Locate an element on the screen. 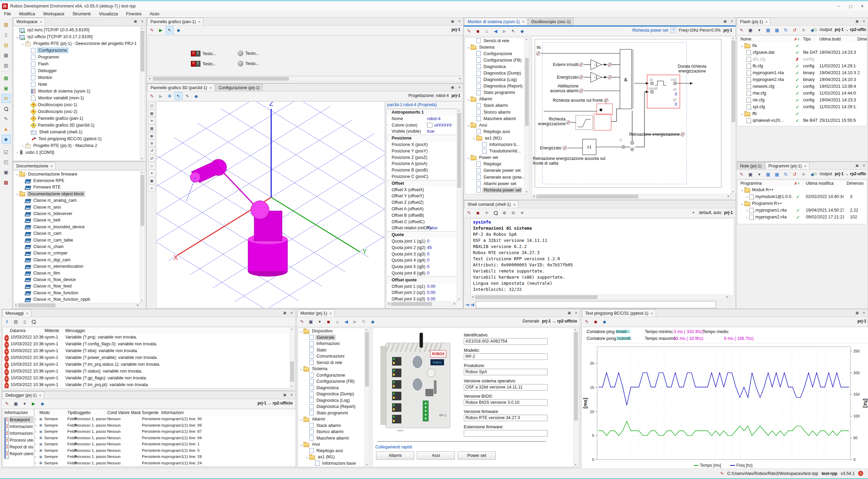  workspace-tree-item: Monitor variabili (mon-1) is located at coordinates (77, 98).